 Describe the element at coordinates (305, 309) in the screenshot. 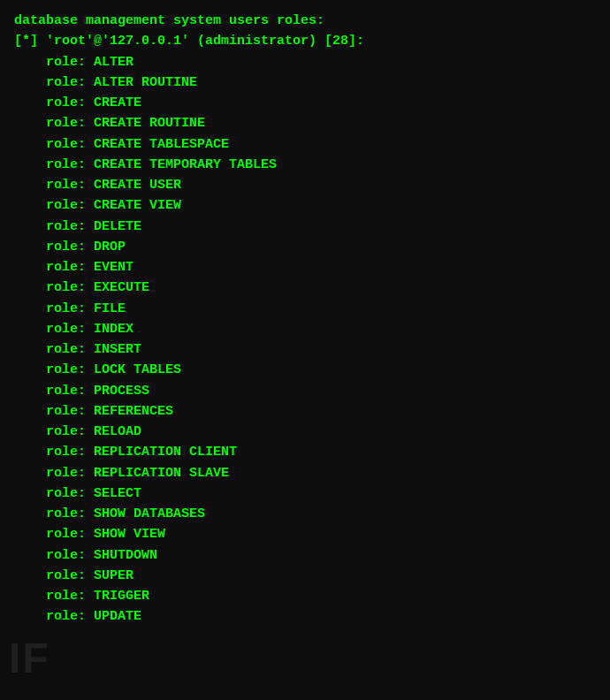

I see `terminal-line: role: FILE` at that location.